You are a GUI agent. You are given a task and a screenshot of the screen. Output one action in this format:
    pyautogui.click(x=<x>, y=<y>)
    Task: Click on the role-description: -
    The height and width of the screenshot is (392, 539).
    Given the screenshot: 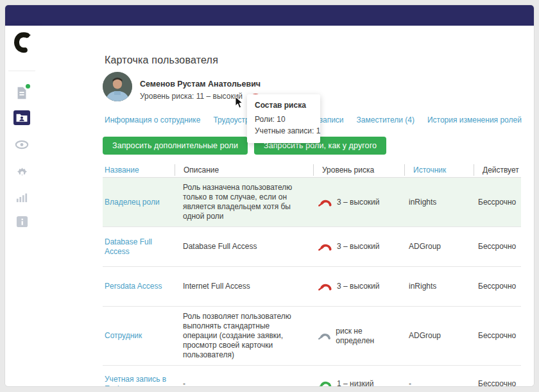 What is the action you would take?
    pyautogui.click(x=244, y=380)
    